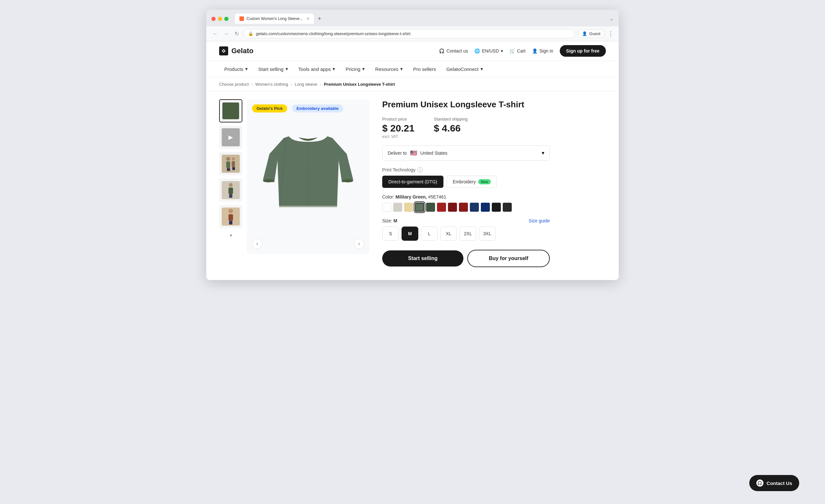 Image resolution: width=825 pixels, height=504 pixels. I want to click on headphone-icon: 🎧, so click(442, 51).